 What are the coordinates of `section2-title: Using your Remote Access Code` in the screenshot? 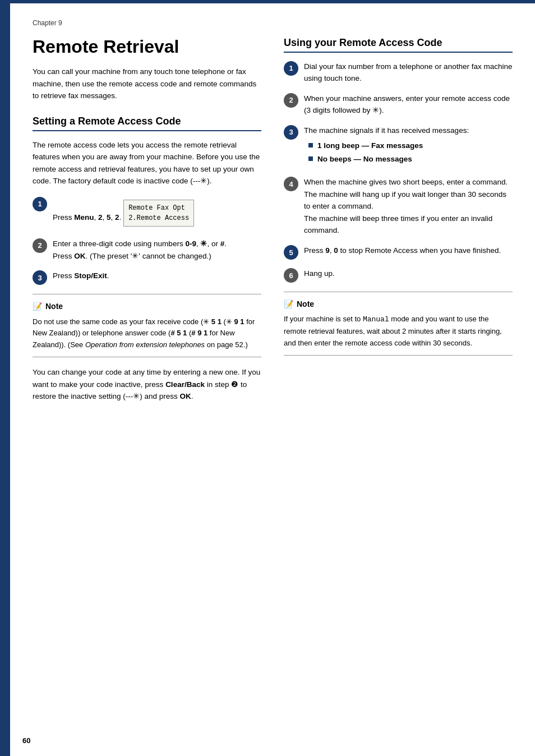 It's located at (398, 45).